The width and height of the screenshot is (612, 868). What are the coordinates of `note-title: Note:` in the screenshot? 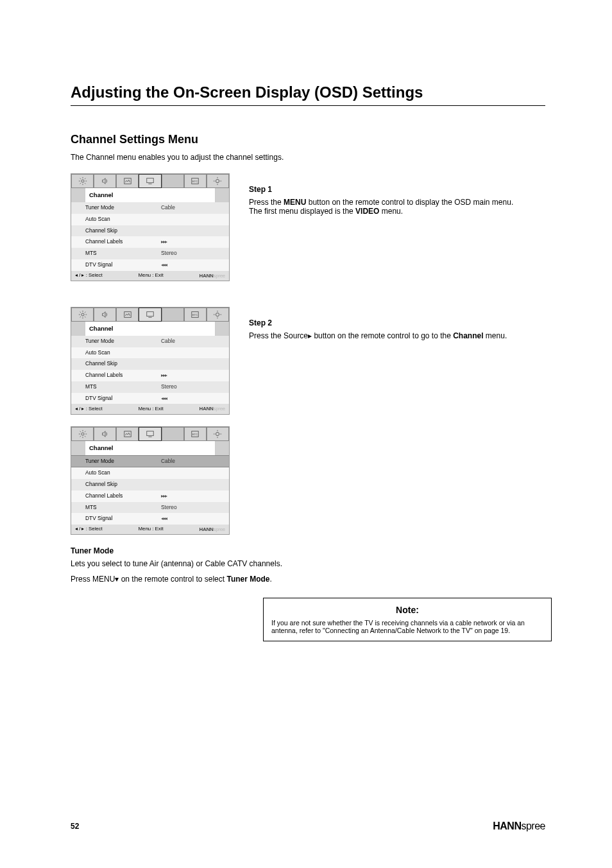 It's located at (407, 610).